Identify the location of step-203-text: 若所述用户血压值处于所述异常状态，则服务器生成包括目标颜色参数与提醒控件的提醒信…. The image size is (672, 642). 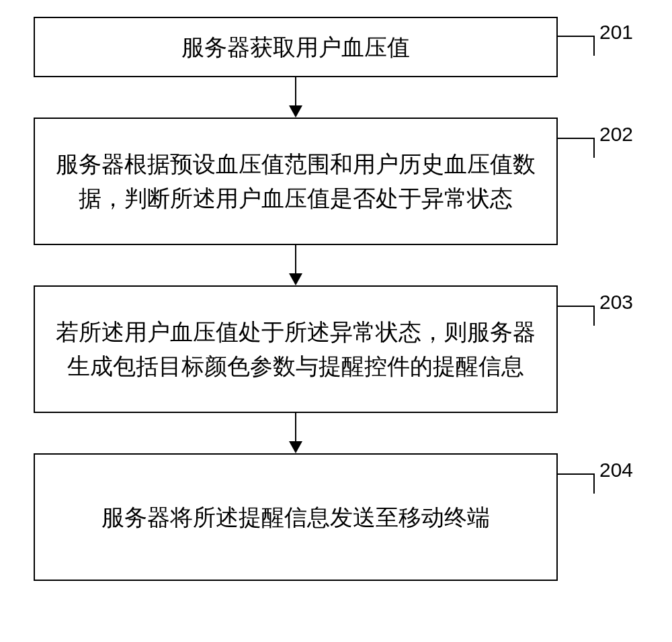
(296, 349).